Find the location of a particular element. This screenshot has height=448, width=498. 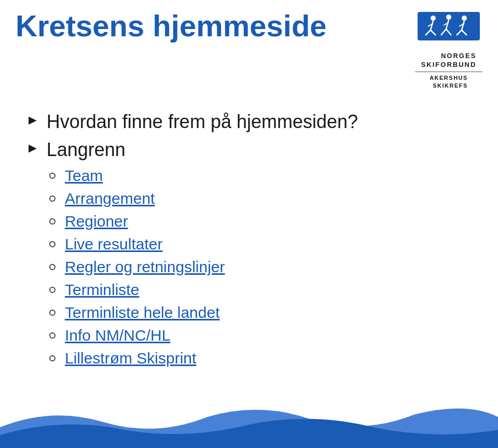

circle-bullet-arrangement is located at coordinates (52, 199).